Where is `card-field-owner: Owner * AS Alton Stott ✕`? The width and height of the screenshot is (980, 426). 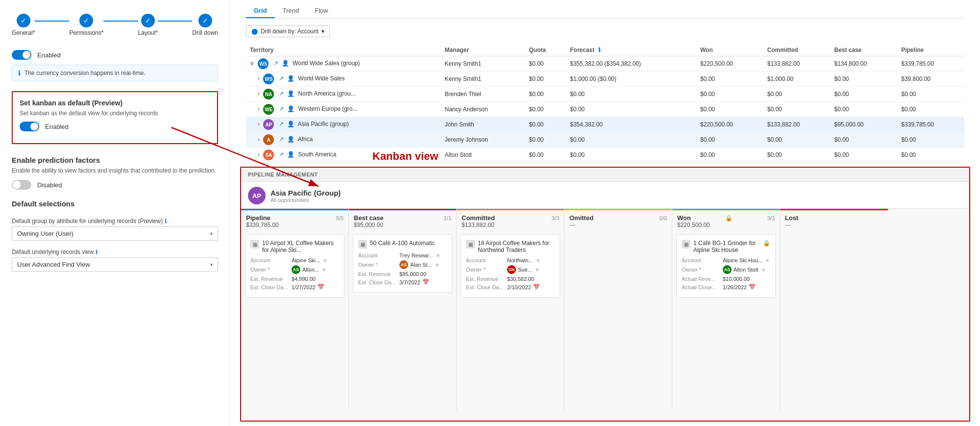
card-field-owner: Owner * AS Alton Stott ✕ is located at coordinates (726, 270).